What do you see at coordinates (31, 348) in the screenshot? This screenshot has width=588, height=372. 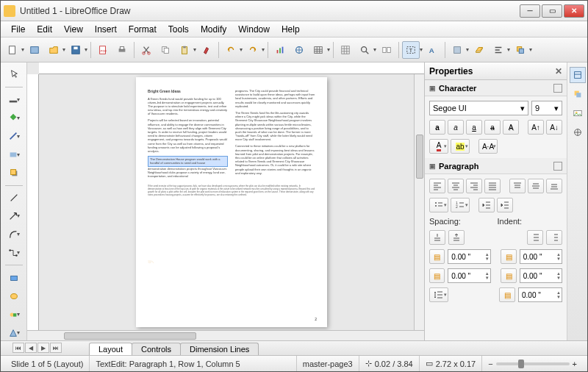 I see `prev-tab-icon: ◀` at bounding box center [31, 348].